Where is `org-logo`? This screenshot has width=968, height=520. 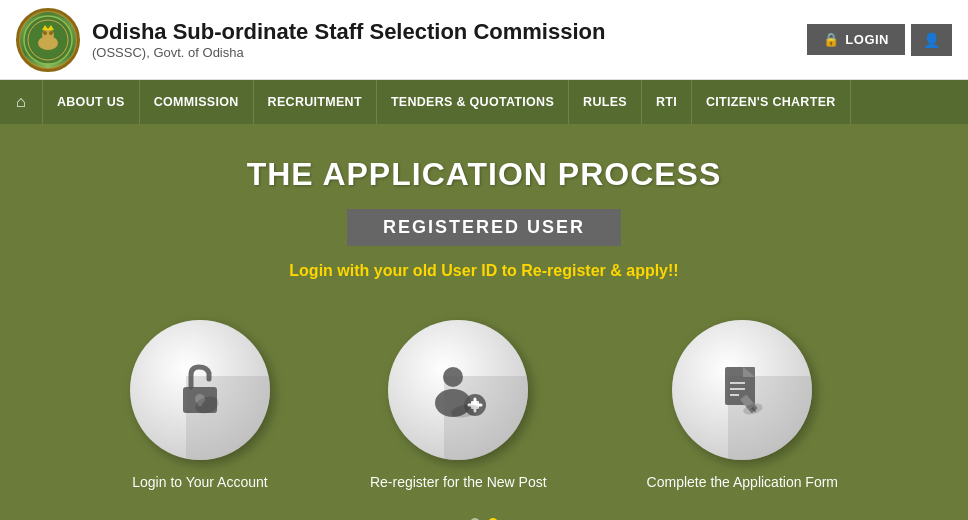 org-logo is located at coordinates (48, 40).